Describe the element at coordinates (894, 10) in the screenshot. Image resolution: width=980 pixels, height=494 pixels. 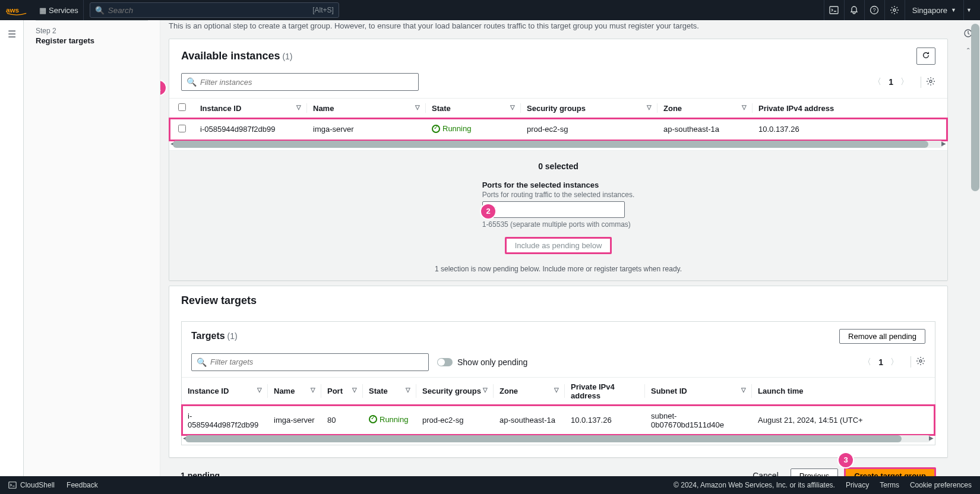
I see `settings-icon` at that location.